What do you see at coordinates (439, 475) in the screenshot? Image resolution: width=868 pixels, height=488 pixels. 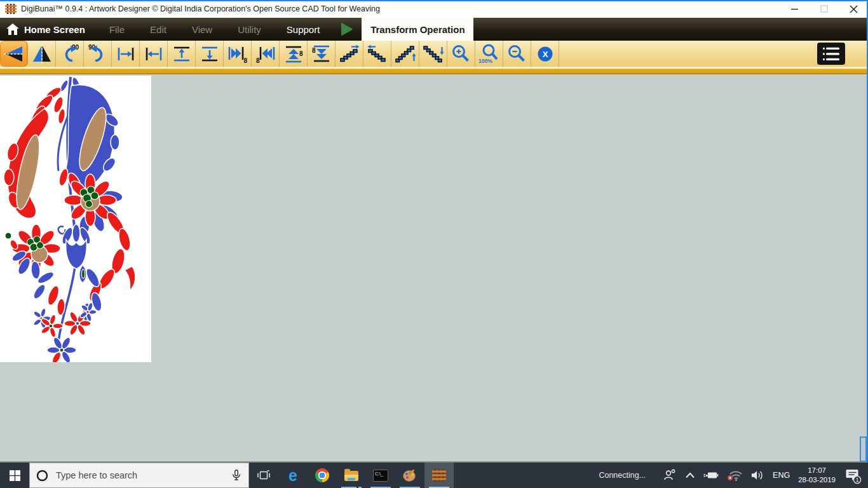 I see `digibunai-weave-icon` at bounding box center [439, 475].